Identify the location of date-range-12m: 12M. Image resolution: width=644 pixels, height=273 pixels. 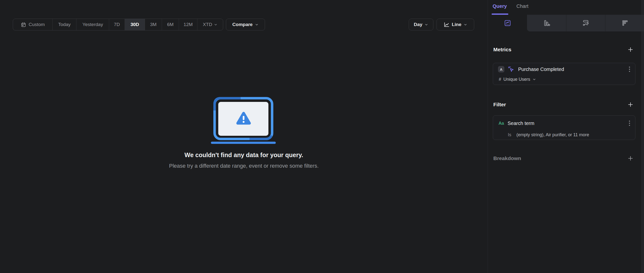
(188, 24).